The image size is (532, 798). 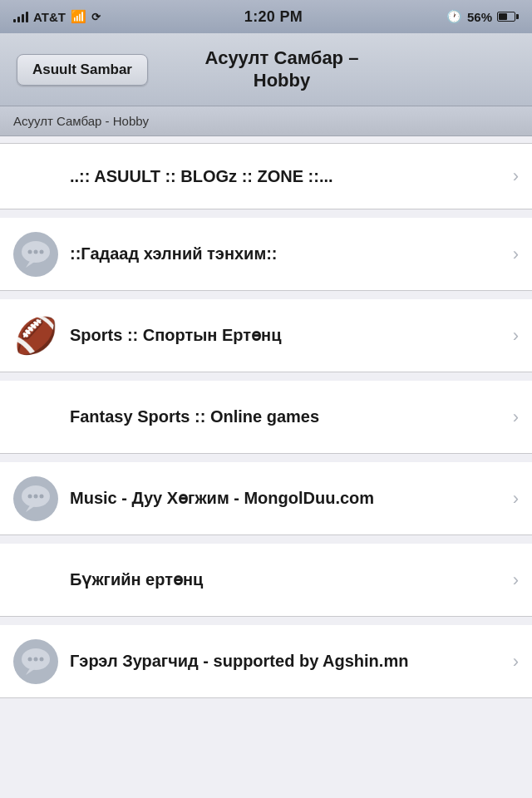 What do you see at coordinates (266, 662) in the screenshot?
I see `list-item: Гэрэл Зурагчид - supported by Agshin.mn …` at bounding box center [266, 662].